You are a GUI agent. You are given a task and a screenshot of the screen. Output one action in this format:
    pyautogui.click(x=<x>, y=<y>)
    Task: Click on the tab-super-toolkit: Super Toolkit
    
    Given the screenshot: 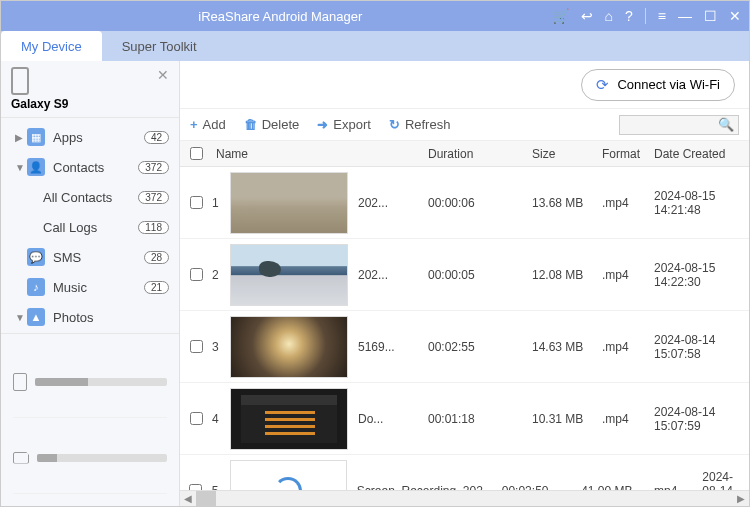 What is the action you would take?
    pyautogui.click(x=160, y=46)
    